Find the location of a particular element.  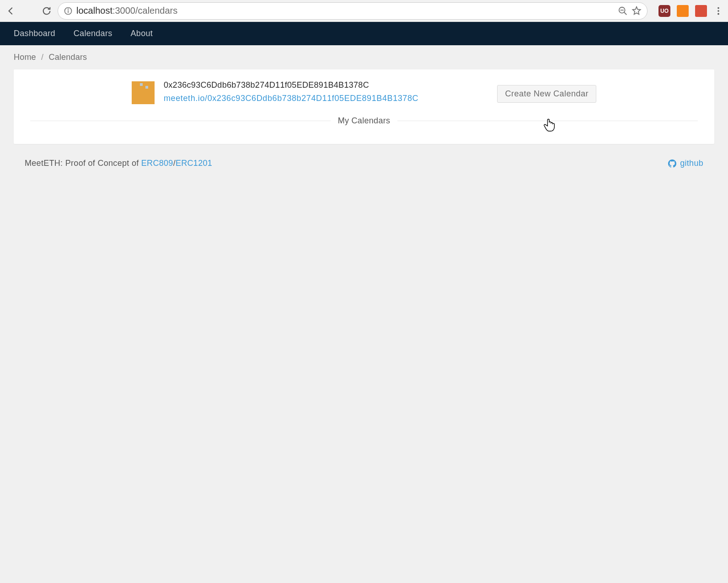

github-icon is located at coordinates (672, 164).